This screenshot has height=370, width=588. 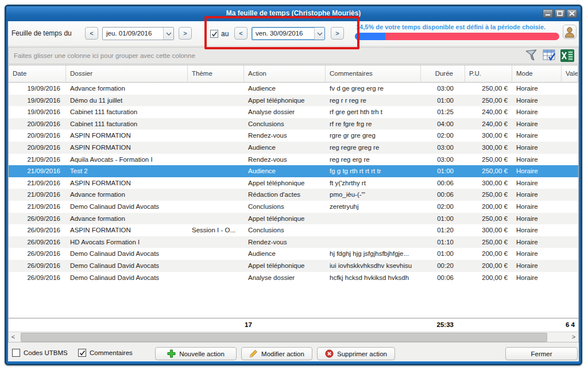 What do you see at coordinates (285, 195) in the screenshot?
I see `cell-action: Rédaction d'actes` at bounding box center [285, 195].